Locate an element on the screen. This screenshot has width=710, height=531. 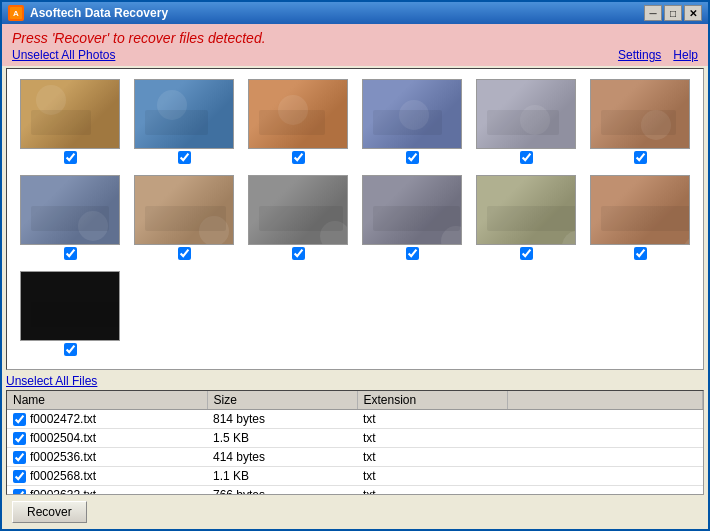
window-title: Asoftech Data Recovery is located at coordinates (337, 13).